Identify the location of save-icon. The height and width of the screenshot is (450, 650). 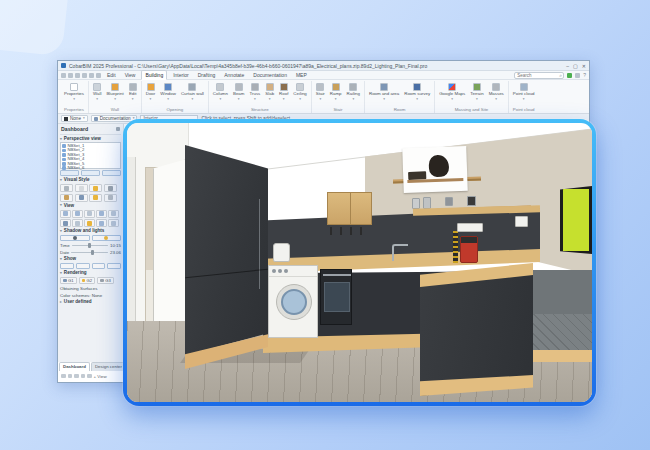
(78, 76).